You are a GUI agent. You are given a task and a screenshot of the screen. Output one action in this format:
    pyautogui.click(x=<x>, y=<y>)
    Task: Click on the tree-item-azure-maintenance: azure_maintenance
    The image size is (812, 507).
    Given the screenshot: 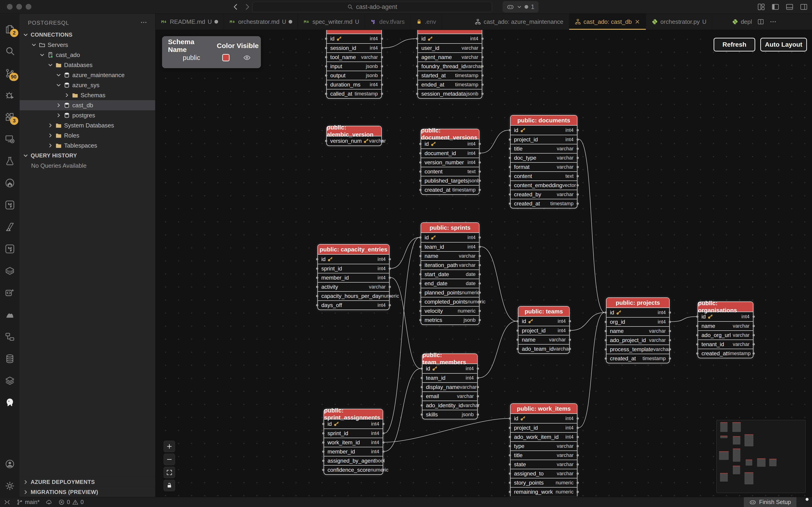 What is the action you would take?
    pyautogui.click(x=88, y=75)
    